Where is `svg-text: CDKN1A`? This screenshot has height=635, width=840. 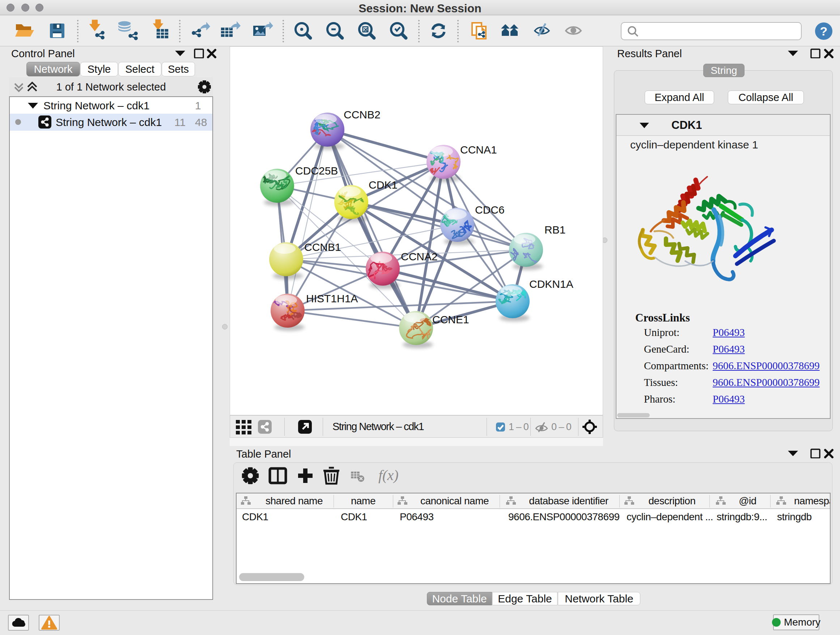
svg-text: CDKN1A is located at coordinates (551, 284).